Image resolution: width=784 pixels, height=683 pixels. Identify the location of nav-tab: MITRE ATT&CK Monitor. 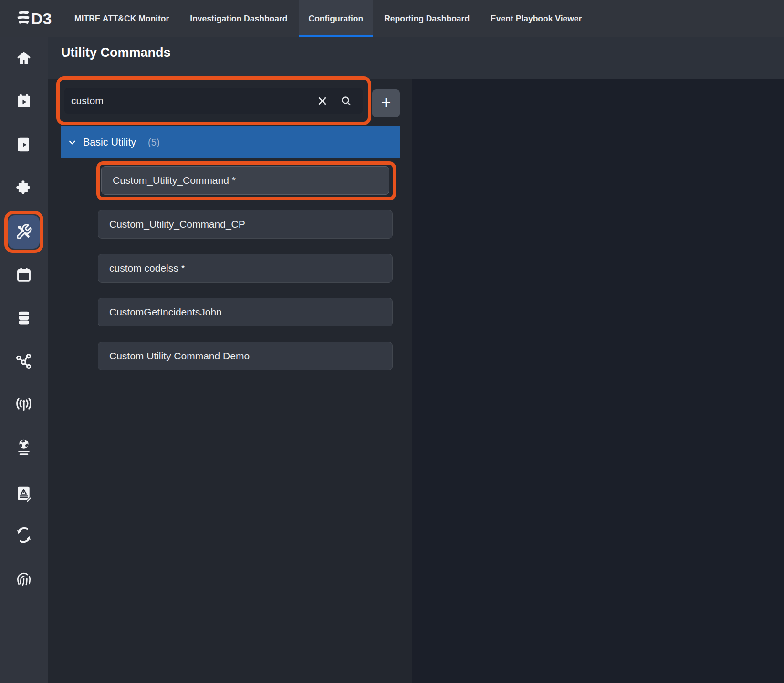
(122, 19).